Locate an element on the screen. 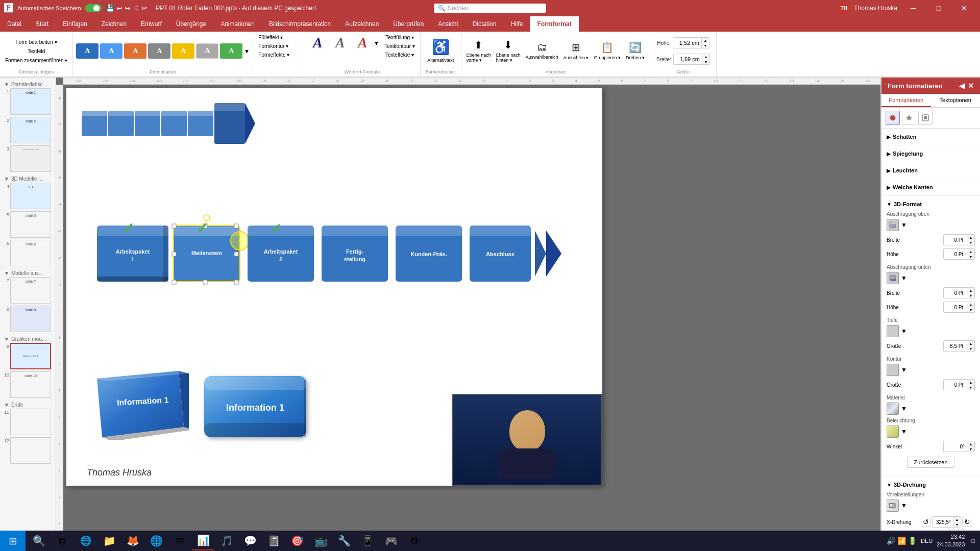  x-input is located at coordinates (943, 522).